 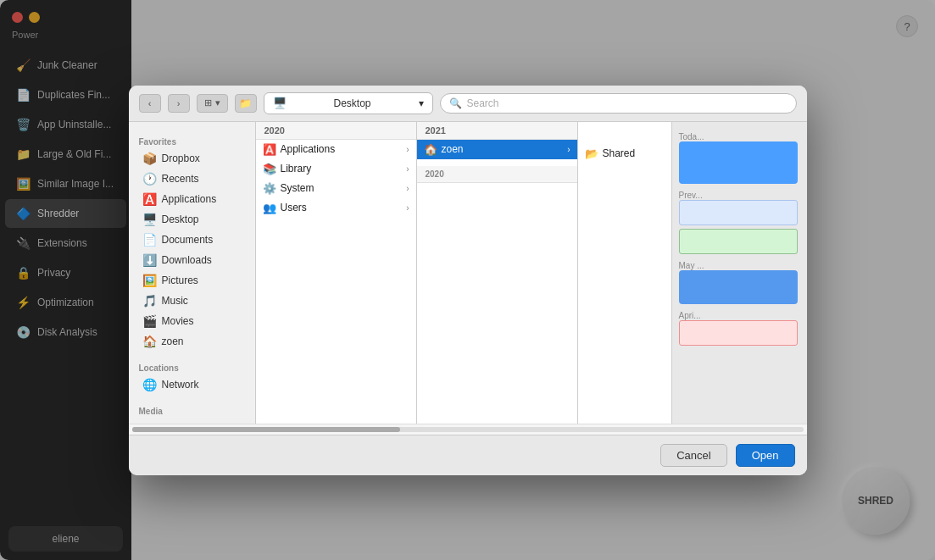 I want to click on preview-item-prev, so click(x=739, y=227).